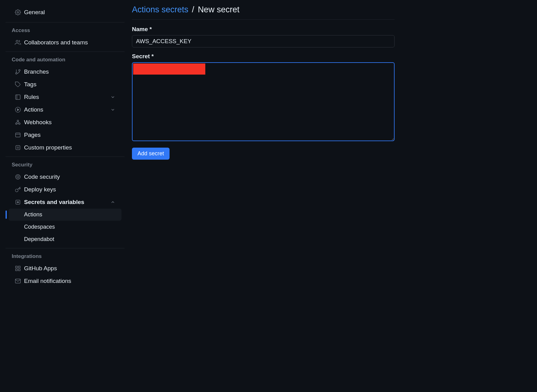 The image size is (537, 392). What do you see at coordinates (31, 97) in the screenshot?
I see `sidebar-item-label: Rules` at bounding box center [31, 97].